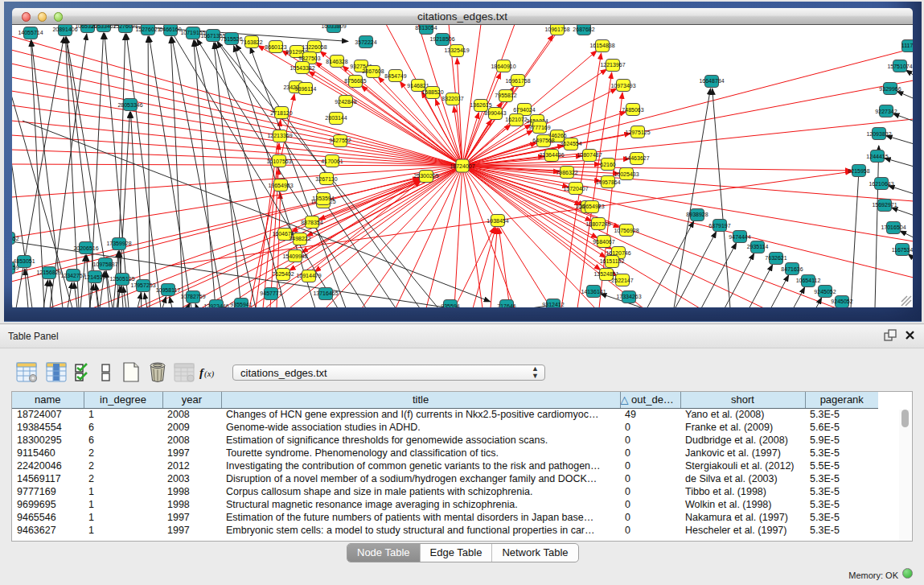 The height and width of the screenshot is (585, 924). I want to click on svg-text: 20891406, so click(64, 29).